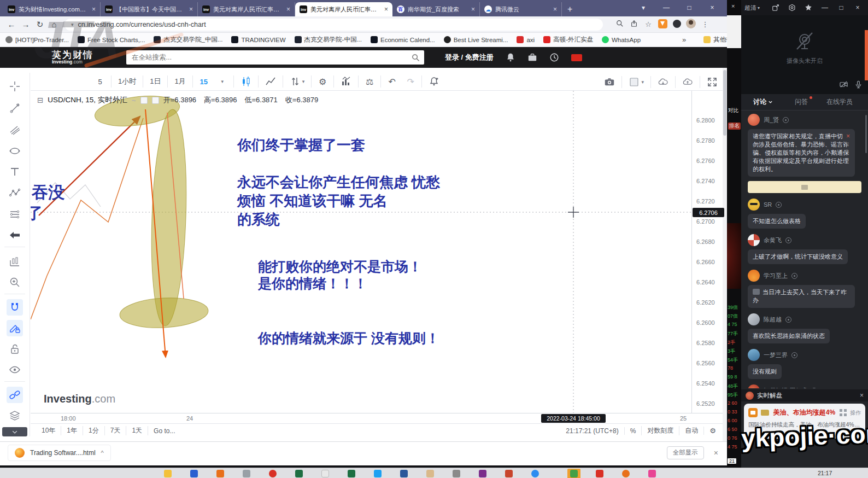 Image resolution: width=868 pixels, height=478 pixels. I want to click on arrow-marker-tool-icon, so click(15, 235).